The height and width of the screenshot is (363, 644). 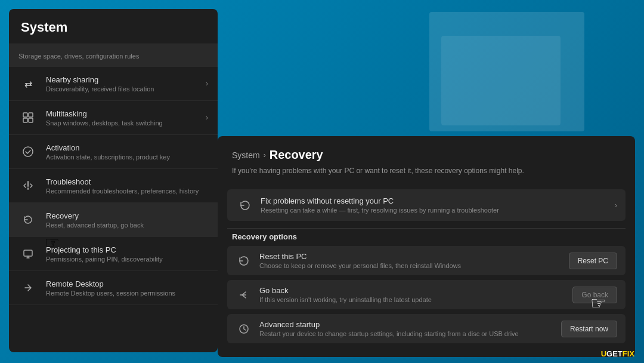 I want to click on remote-desktop-icon, so click(x=28, y=288).